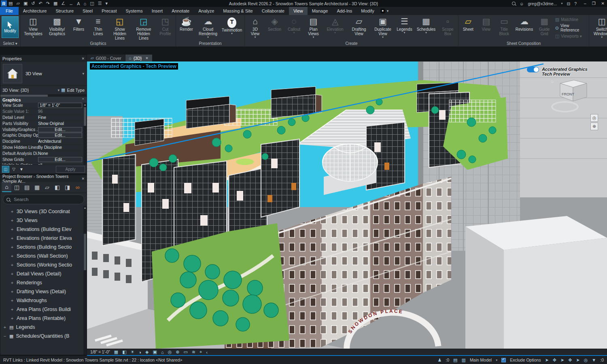  Describe the element at coordinates (58, 90) in the screenshot. I see `instance-dropdown-icon: ▾` at that location.